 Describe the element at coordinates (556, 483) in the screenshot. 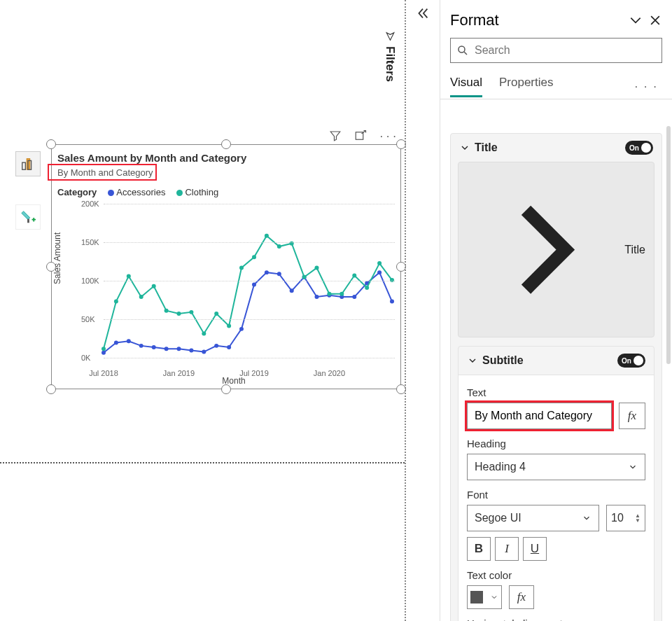

I see `card-subtitle: Subtitle On Text fx Heading` at that location.